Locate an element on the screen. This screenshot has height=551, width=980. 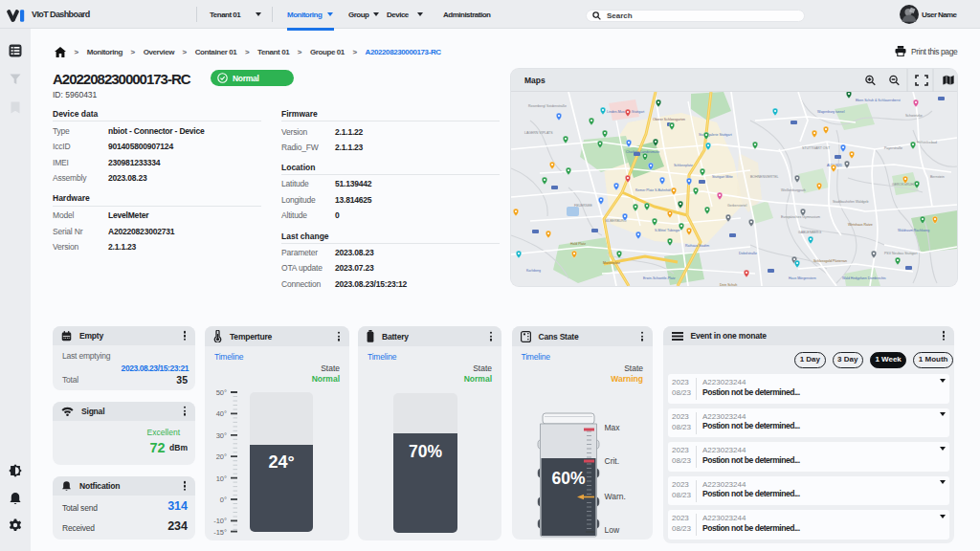
svg-text: GEROKSRUHE is located at coordinates (904, 185).